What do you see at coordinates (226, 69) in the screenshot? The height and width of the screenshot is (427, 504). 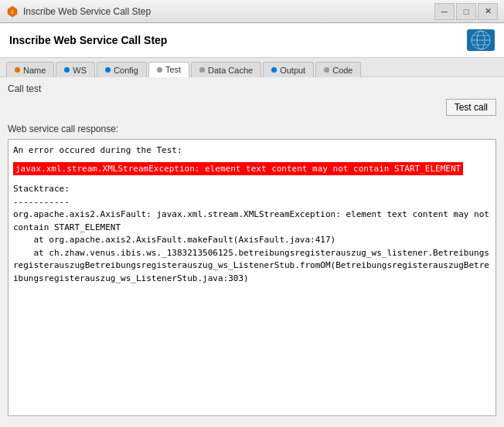 I see `tab-datacache: Data Cache` at bounding box center [226, 69].